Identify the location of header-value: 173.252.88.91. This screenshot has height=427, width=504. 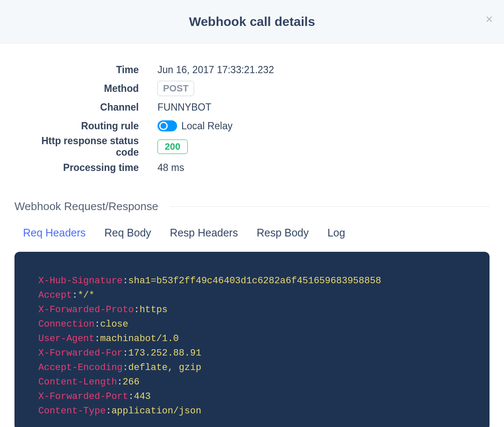
(165, 353).